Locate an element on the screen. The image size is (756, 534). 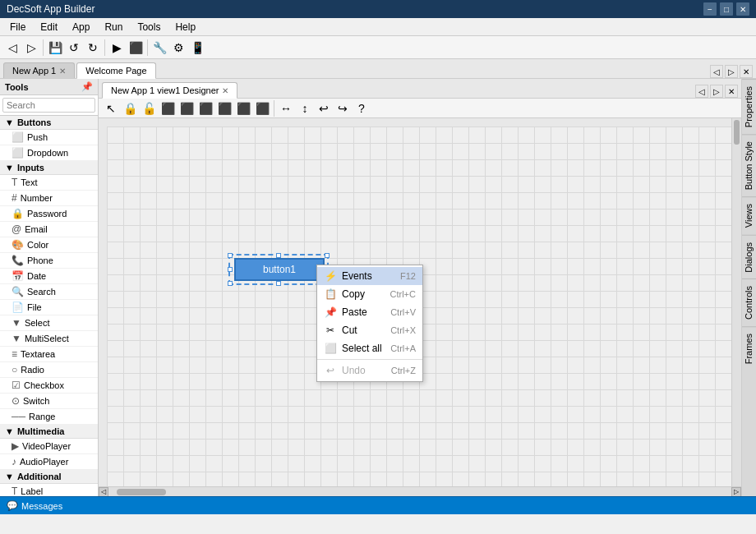
handle-sw is located at coordinates (230, 283).